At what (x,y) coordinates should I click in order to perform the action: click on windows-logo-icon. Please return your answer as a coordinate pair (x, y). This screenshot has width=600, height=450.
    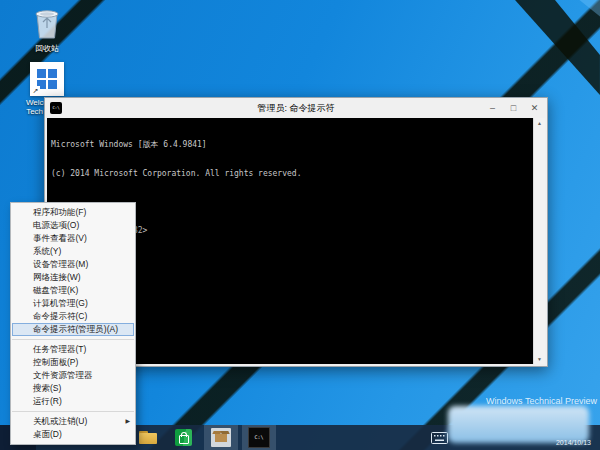
    Looking at the image, I should click on (47, 79).